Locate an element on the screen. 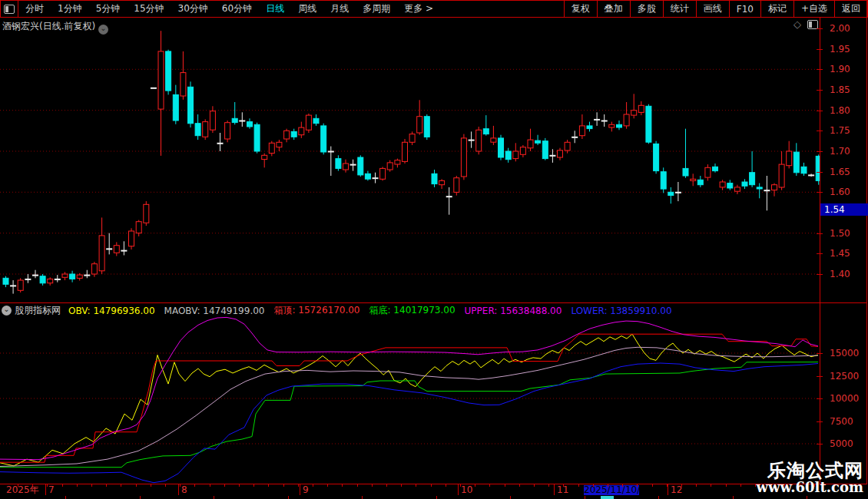 The height and width of the screenshot is (499, 868). period-item-月线: 月线 is located at coordinates (340, 9).